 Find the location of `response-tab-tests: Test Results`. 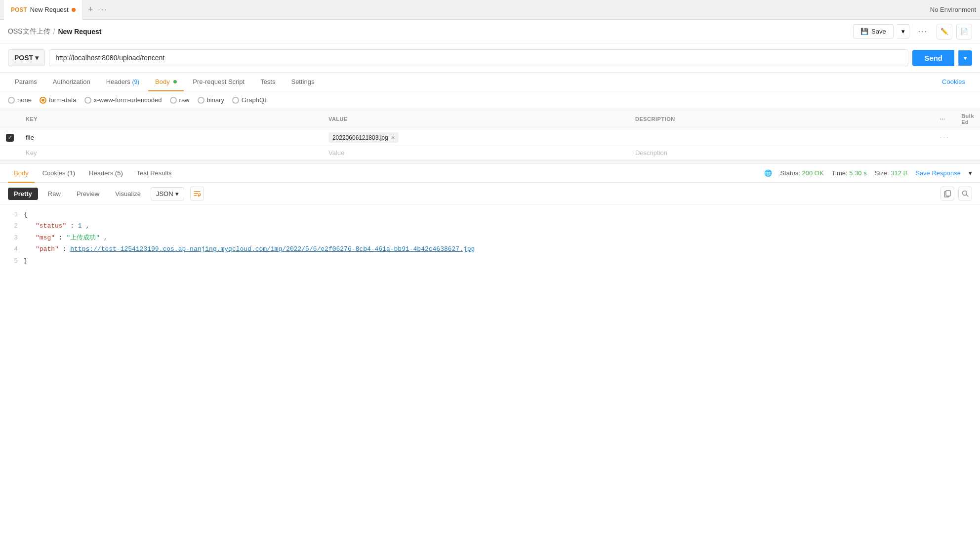

response-tab-tests: Test Results is located at coordinates (154, 174).